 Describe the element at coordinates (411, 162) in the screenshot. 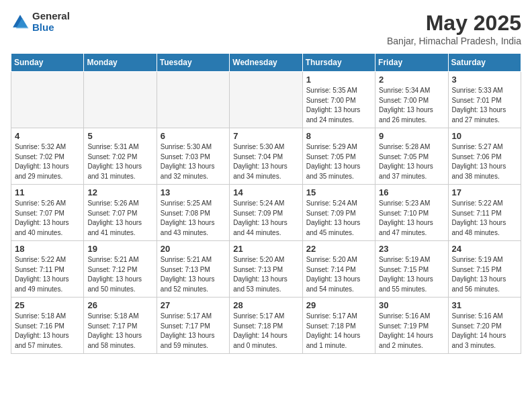

I see `day-detail: Sunrise: 5:28 AM Sunset: 7:05 PM Dayligh…` at that location.